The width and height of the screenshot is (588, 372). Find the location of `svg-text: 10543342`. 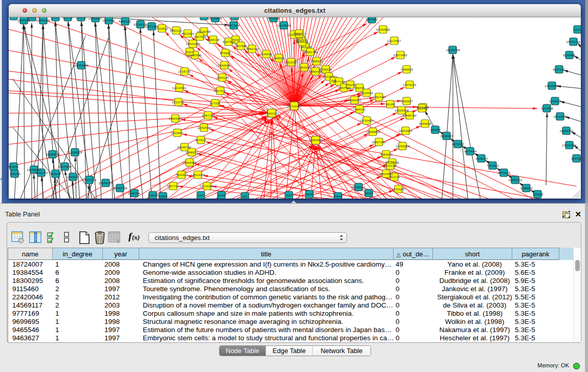

svg-text: 10543342 is located at coordinates (193, 44).